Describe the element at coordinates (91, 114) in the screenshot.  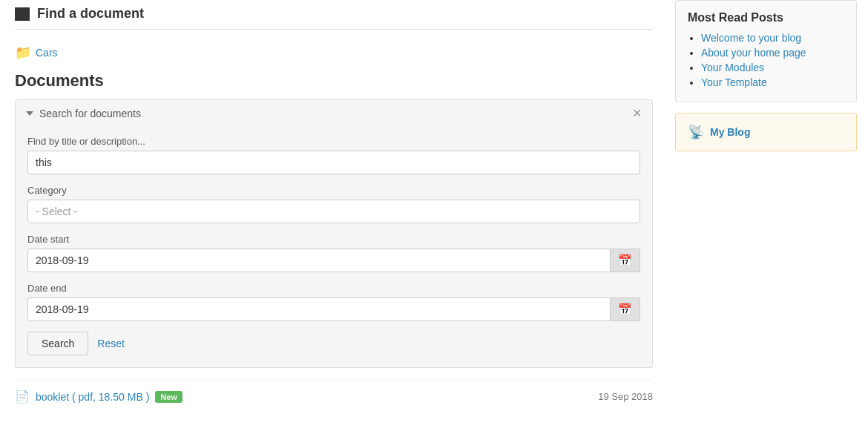
I see `search-panel-label: Search for documents` at that location.